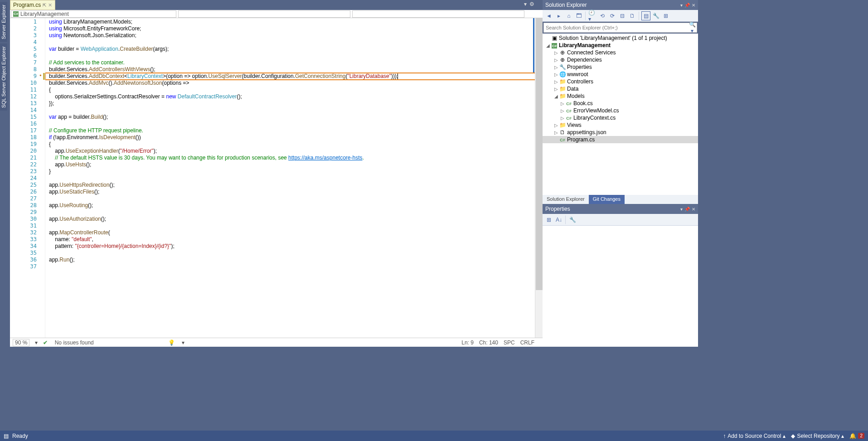  Describe the element at coordinates (4, 77) in the screenshot. I see `sql-server-object-explorer-tab: SQL Server Object Explorer` at that location.